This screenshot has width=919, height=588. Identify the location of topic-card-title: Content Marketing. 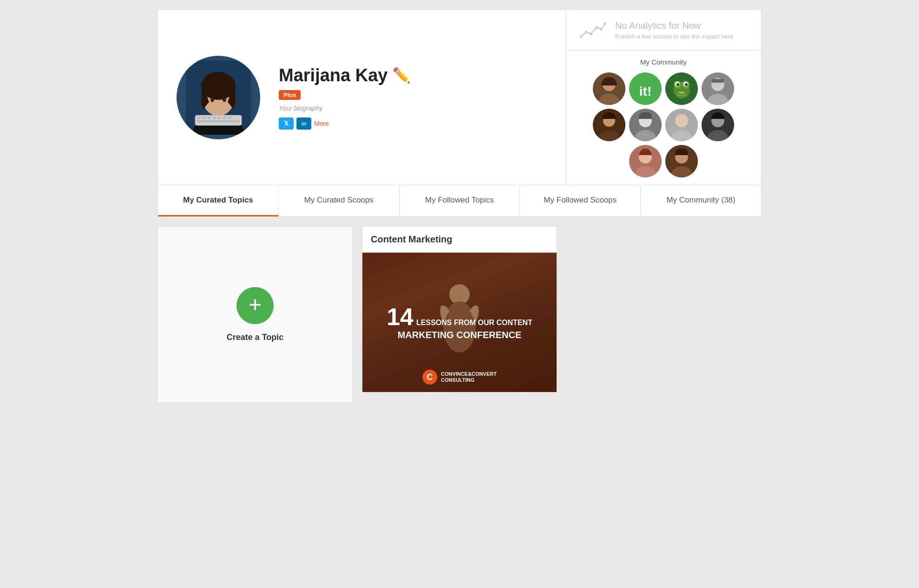
(460, 240).